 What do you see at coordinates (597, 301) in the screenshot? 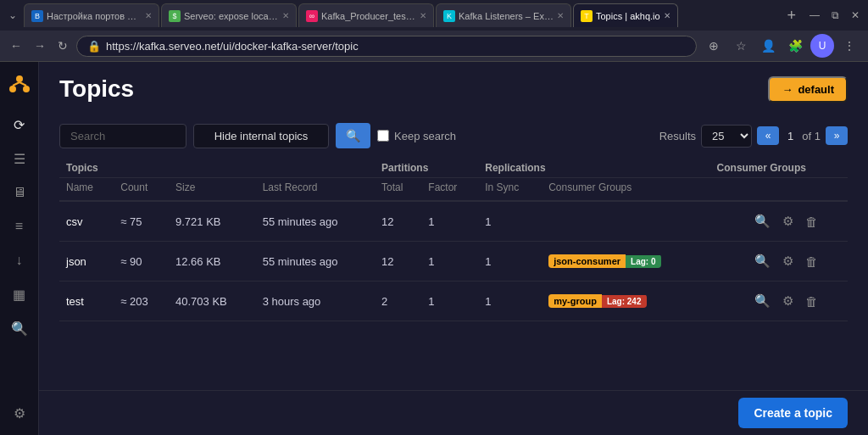
I see `consumer-group-badge: my-groupLag: 242` at bounding box center [597, 301].